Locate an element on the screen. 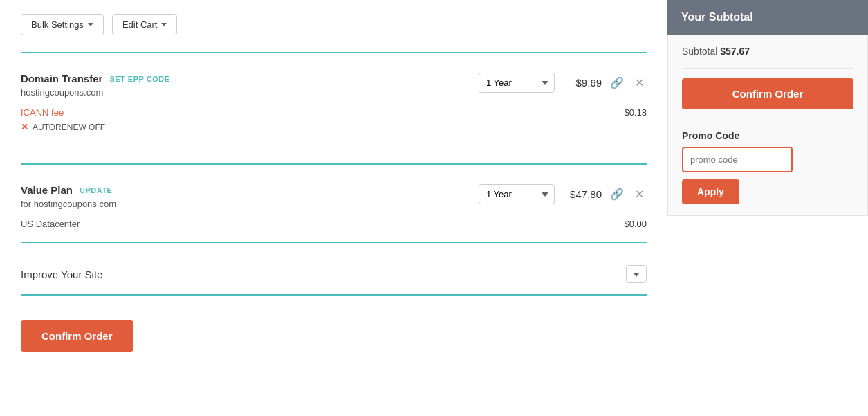  autorenew-label: AUTORENEW OFF is located at coordinates (69, 127).